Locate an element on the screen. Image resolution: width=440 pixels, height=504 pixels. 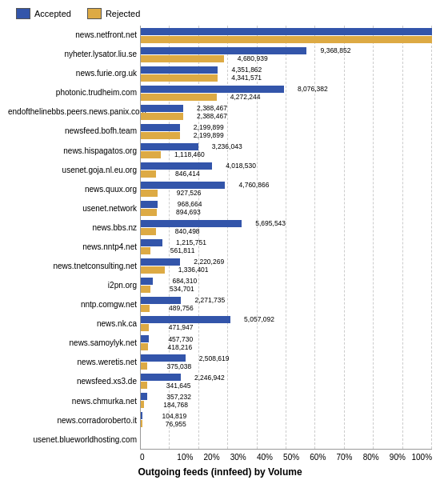
legend-accepted: Accepted is located at coordinates (43, 14).